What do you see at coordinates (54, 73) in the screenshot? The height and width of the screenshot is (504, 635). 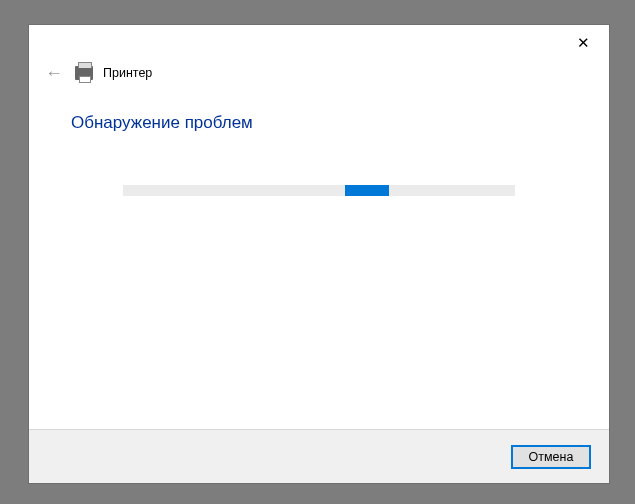 I see `back-button: ←` at bounding box center [54, 73].